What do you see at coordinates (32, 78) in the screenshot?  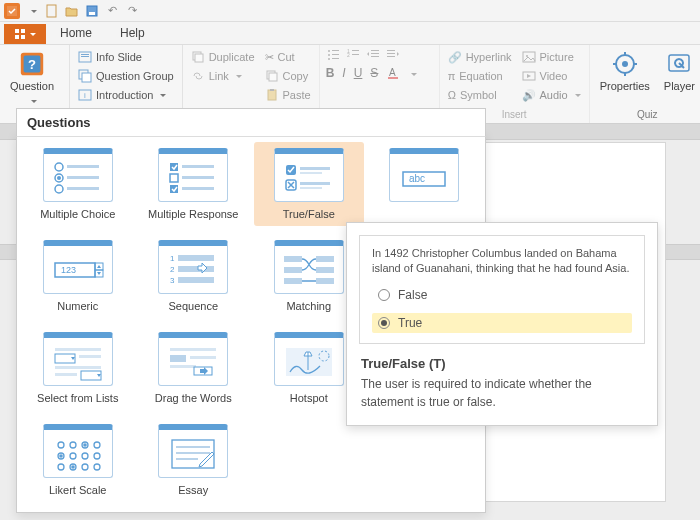 I see `question-button: ? Question` at bounding box center [32, 78].